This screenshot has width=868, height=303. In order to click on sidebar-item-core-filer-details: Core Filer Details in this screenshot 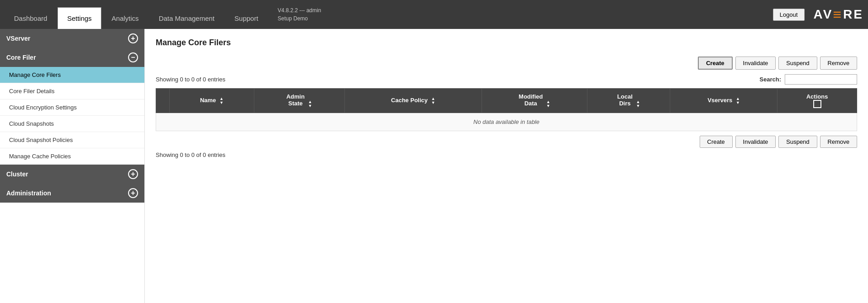, I will do `click(72, 91)`.